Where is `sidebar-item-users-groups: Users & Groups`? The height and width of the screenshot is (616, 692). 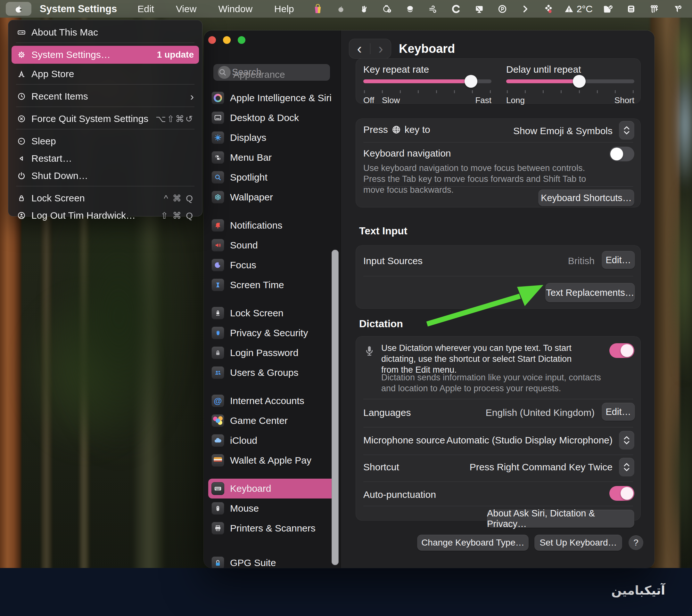 sidebar-item-users-groups: Users & Groups is located at coordinates (272, 373).